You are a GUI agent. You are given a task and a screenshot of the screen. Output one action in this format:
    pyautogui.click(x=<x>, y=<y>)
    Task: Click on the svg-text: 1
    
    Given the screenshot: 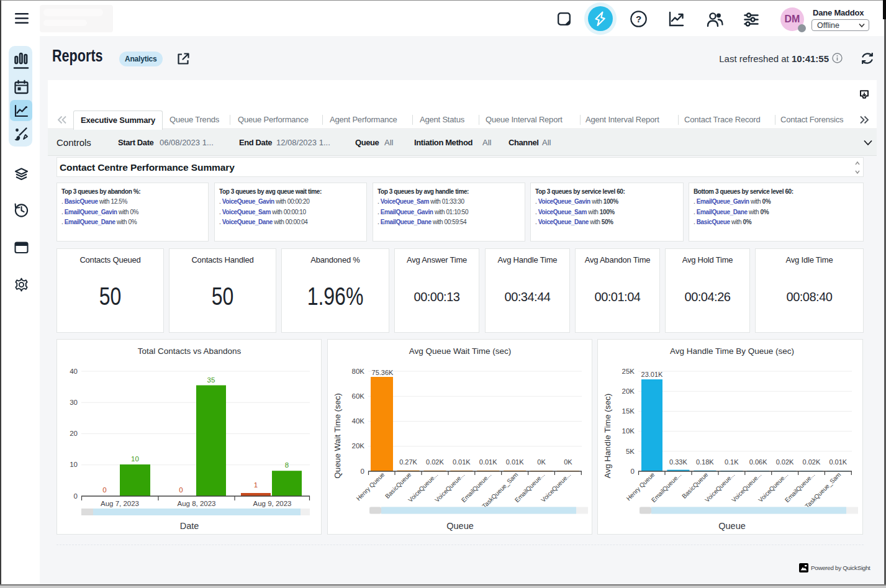 What is the action you would take?
    pyautogui.click(x=256, y=485)
    